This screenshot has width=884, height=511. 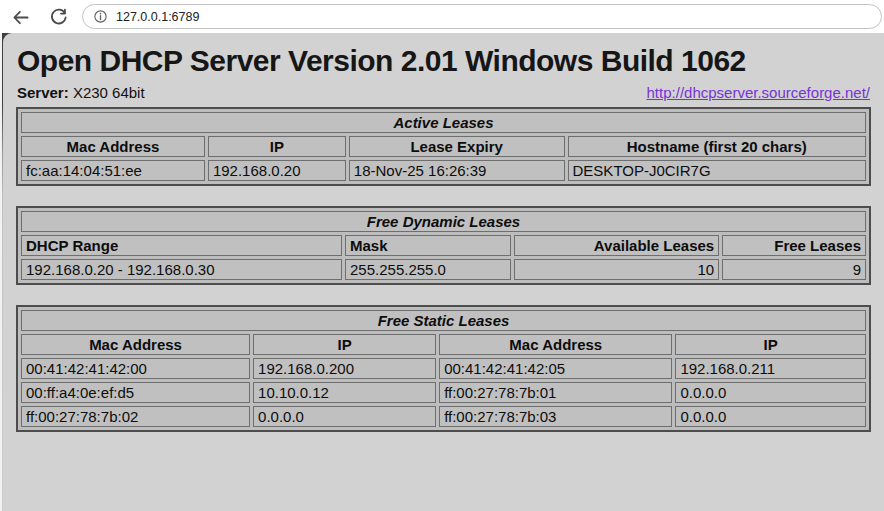 What do you see at coordinates (444, 170) in the screenshot?
I see `table-row: fc:aa:14:04:51:ee 192.168.0.20 18-Nov-25…` at bounding box center [444, 170].